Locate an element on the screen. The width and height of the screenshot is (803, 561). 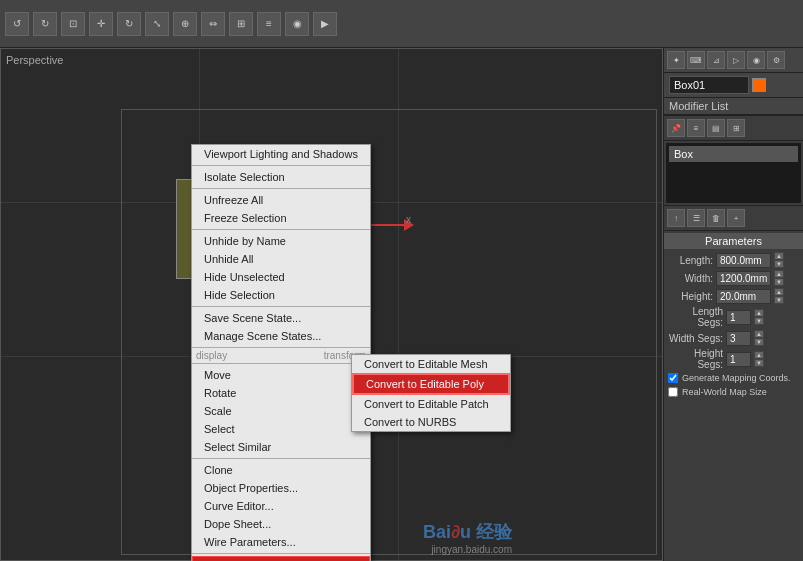
pin-icon: 📌 is located at coordinates (676, 128).